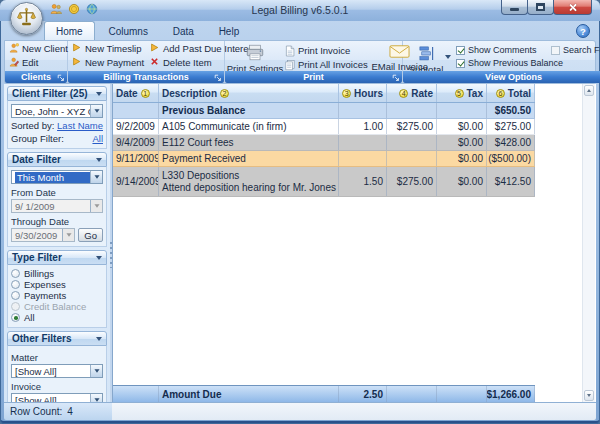  What do you see at coordinates (462, 93) in the screenshot?
I see `column-header-tax: 5Tax` at bounding box center [462, 93].